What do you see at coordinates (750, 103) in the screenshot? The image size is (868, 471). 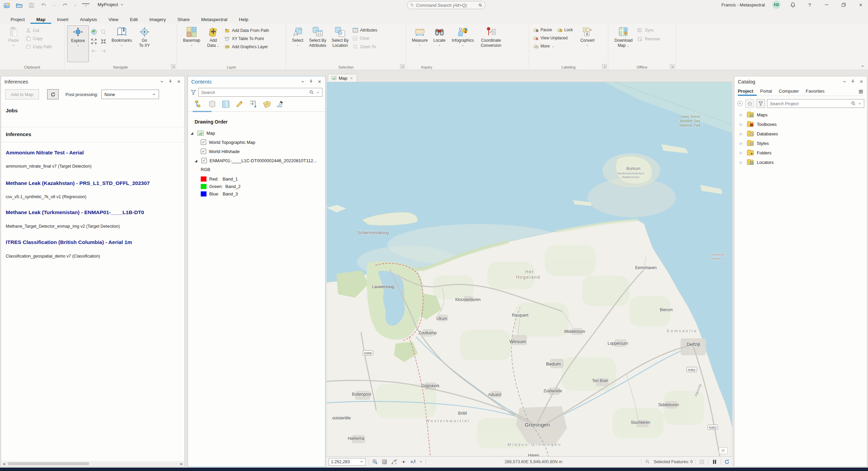 I see `home-icon` at bounding box center [750, 103].